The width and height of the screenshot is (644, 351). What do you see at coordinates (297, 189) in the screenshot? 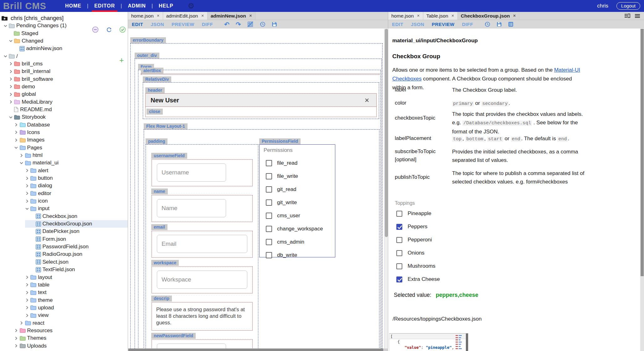
I see `permission-row-git_read: git_read` at bounding box center [297, 189].